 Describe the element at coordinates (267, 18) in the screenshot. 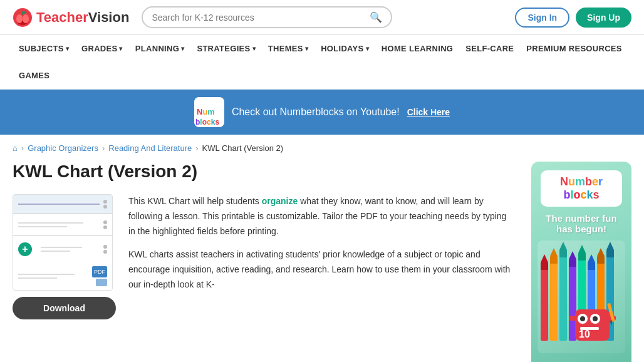

I see `search-bar: 🔍` at that location.